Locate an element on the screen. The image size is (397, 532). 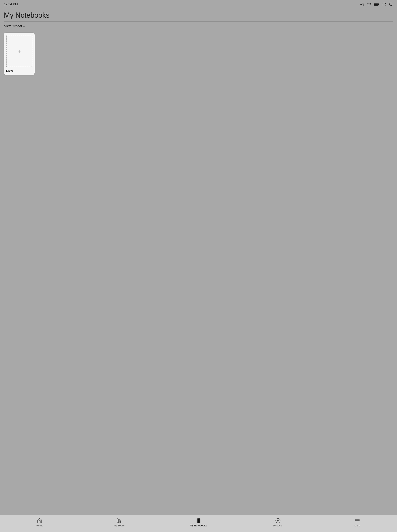
nav-item-my-notebooks: My Notebooks is located at coordinates (198, 522).